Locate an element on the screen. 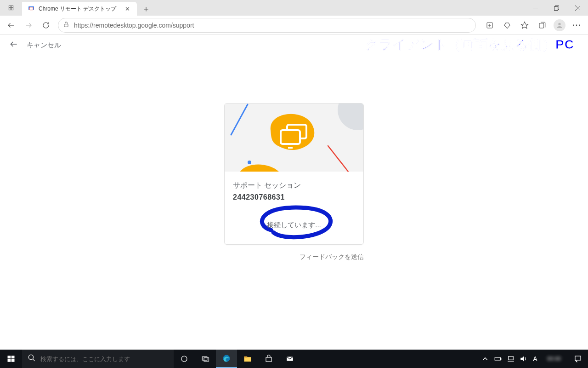 This screenshot has width=588, height=368. session-label: サポート セッション is located at coordinates (294, 186).